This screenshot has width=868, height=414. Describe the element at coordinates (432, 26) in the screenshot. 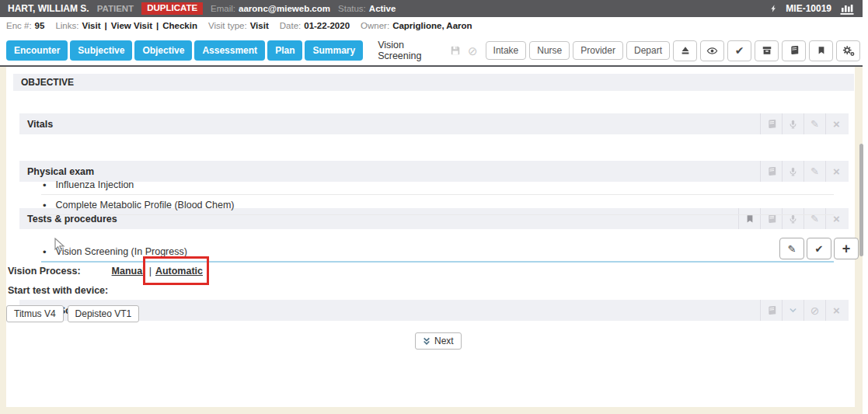

I see `owner-value: Capriglione, Aaron` at that location.